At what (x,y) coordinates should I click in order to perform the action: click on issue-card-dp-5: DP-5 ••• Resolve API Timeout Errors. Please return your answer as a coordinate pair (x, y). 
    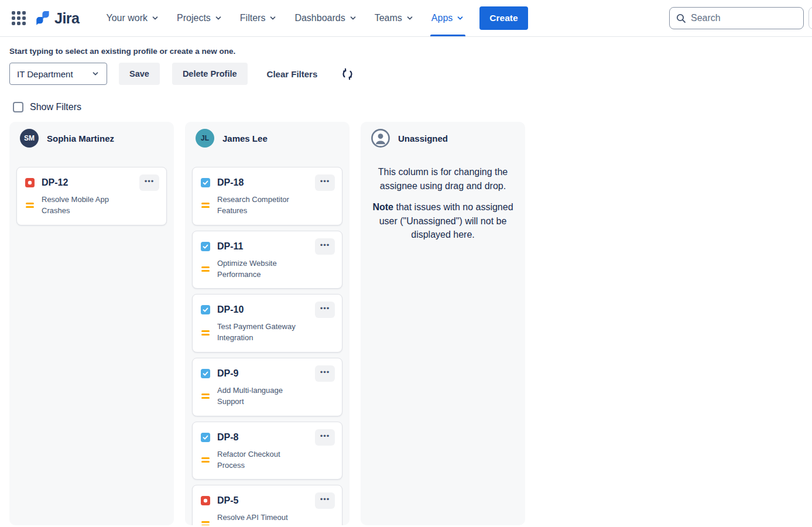
    Looking at the image, I should click on (267, 505).